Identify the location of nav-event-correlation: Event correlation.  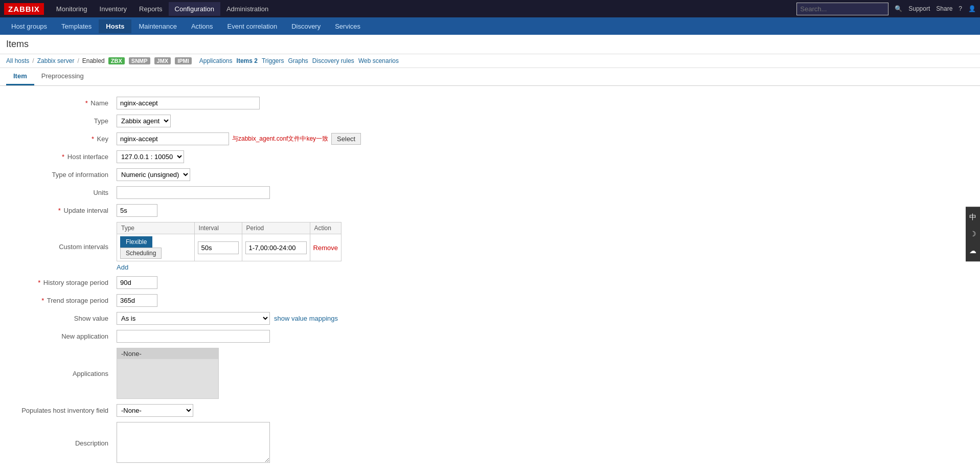
(253, 27).